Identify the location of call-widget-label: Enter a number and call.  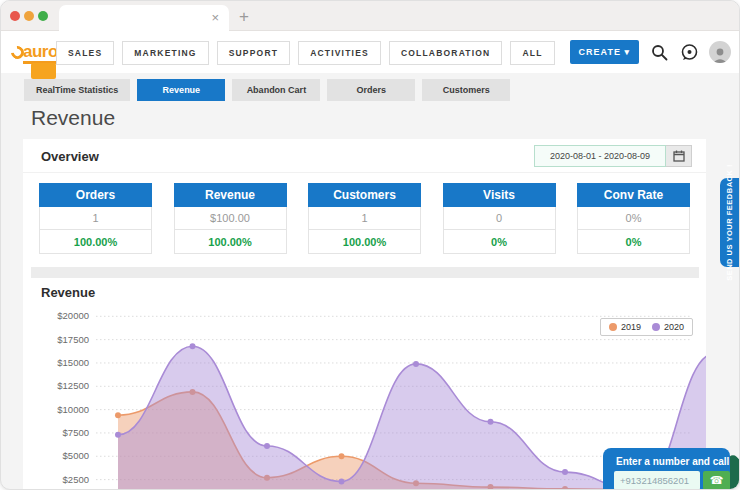
(672, 462).